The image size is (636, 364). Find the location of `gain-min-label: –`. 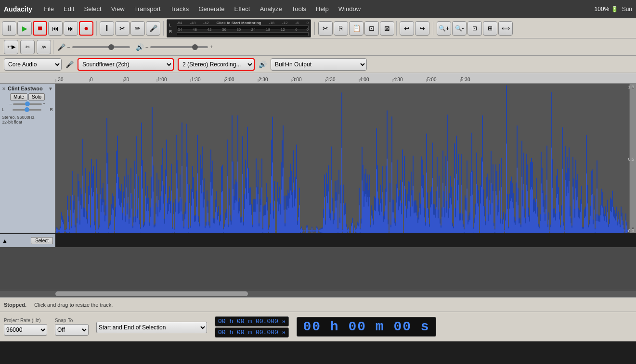

gain-min-label: – is located at coordinates (11, 104).